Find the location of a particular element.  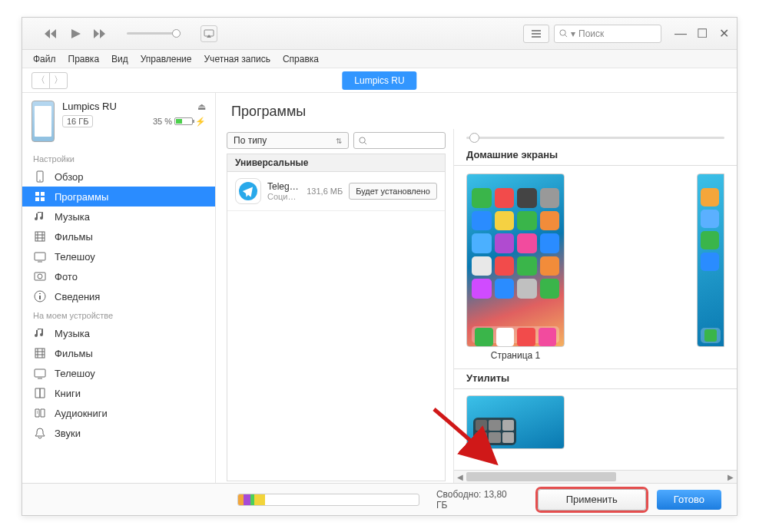

menu-help: Справка is located at coordinates (301, 59).